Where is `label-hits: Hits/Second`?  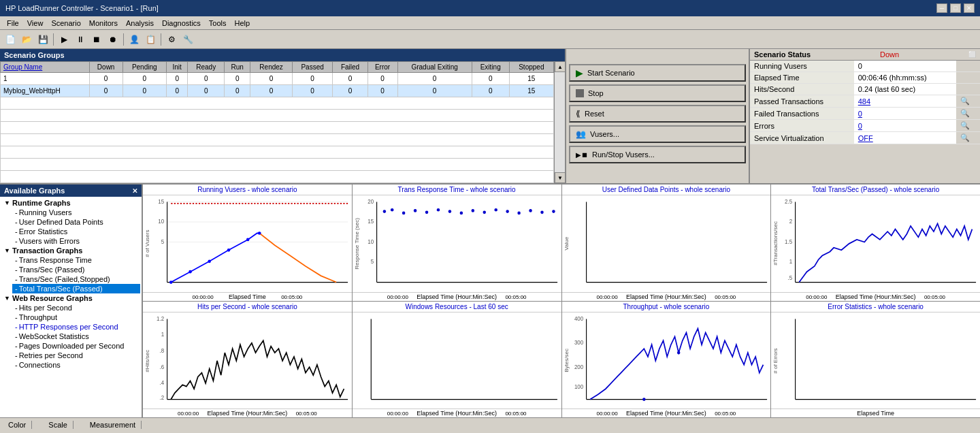
label-hits: Hits/Second is located at coordinates (802, 90).